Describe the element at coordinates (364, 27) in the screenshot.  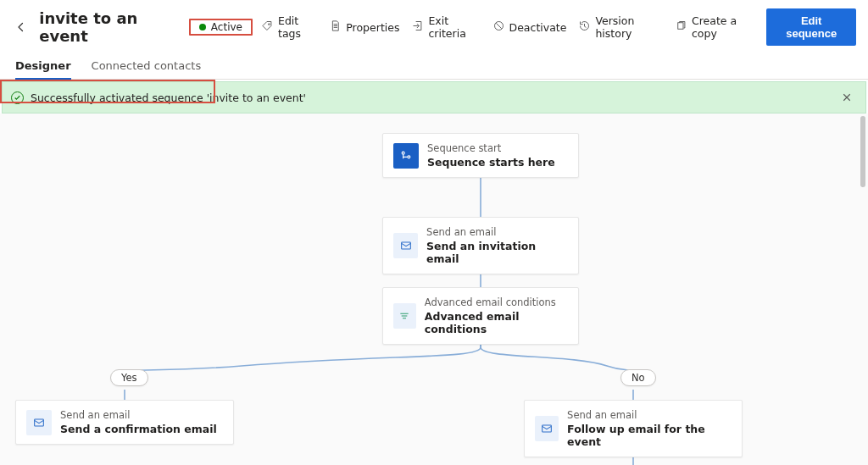
I see `properties-button: Properties` at that location.